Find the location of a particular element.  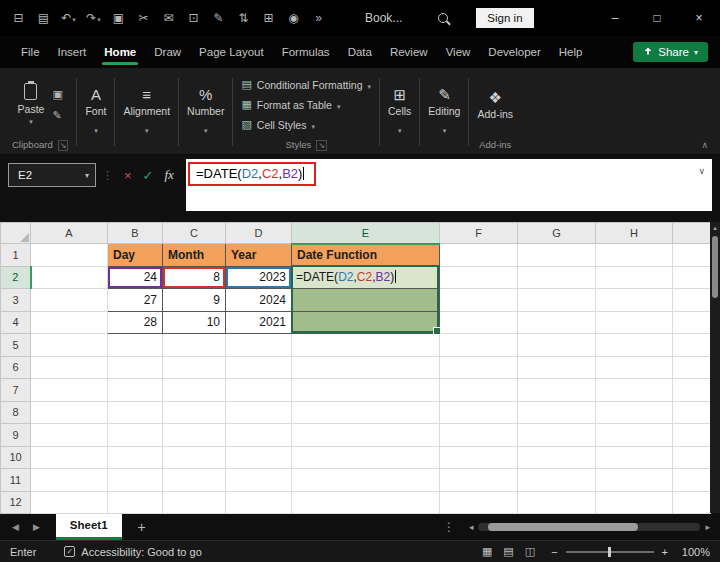

page-layout-view-icon: ▤ is located at coordinates (508, 552).